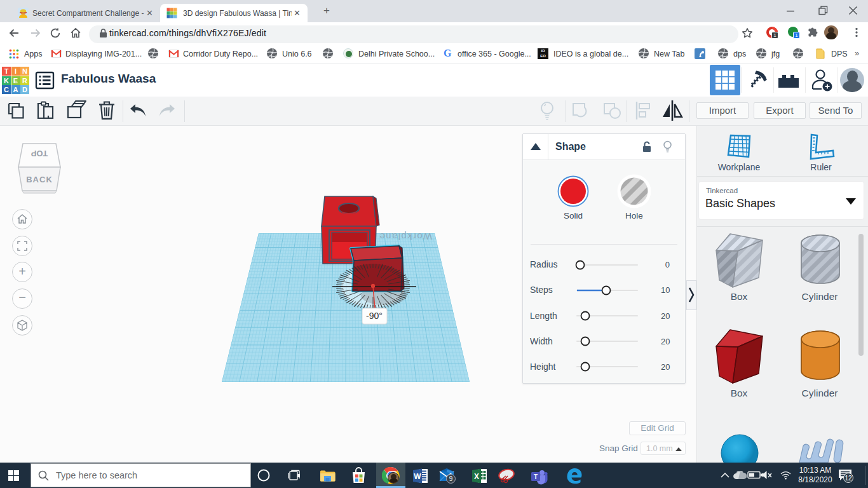  What do you see at coordinates (405, 236) in the screenshot?
I see `svg-text: Workplane` at bounding box center [405, 236].